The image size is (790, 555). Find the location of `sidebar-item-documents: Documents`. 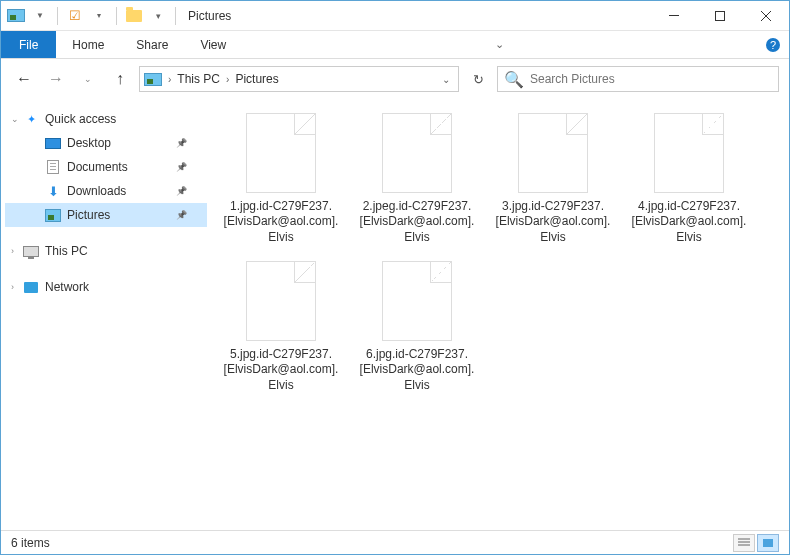

sidebar-item-documents: Documents is located at coordinates (106, 167).